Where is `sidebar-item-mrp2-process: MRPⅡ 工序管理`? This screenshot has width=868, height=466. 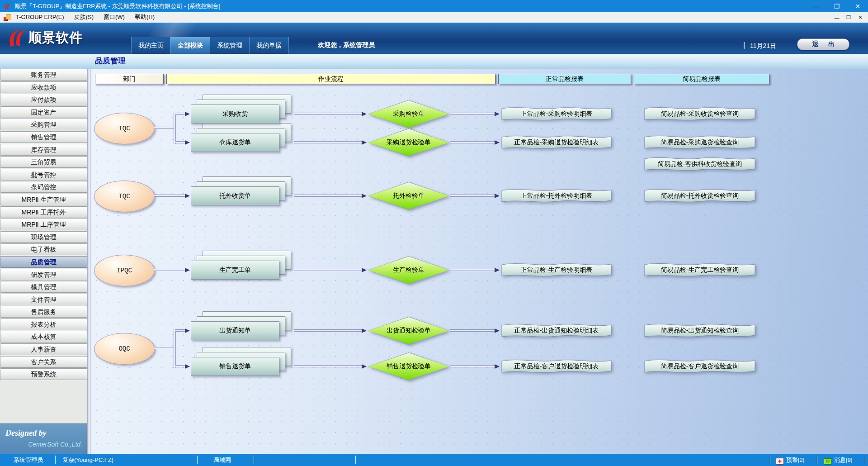
sidebar-item-mrp2-process: MRPⅡ 工序管理 is located at coordinates (43, 224).